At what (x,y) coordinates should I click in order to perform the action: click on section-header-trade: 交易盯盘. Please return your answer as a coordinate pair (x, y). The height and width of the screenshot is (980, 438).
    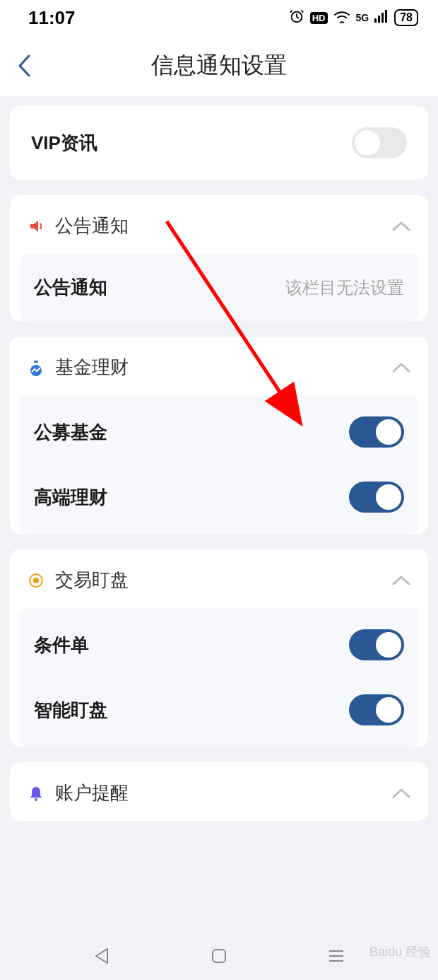
    Looking at the image, I should click on (219, 578).